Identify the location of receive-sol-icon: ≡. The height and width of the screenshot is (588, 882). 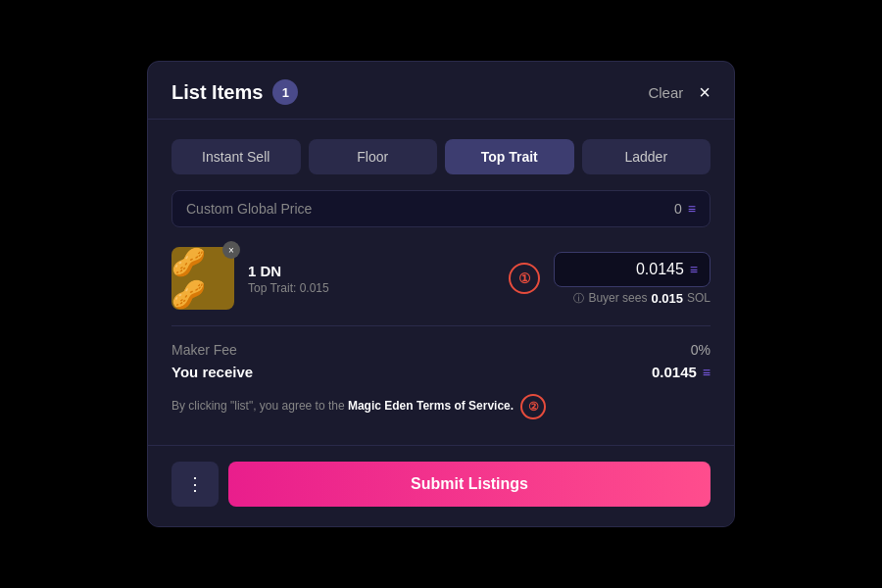
(707, 372).